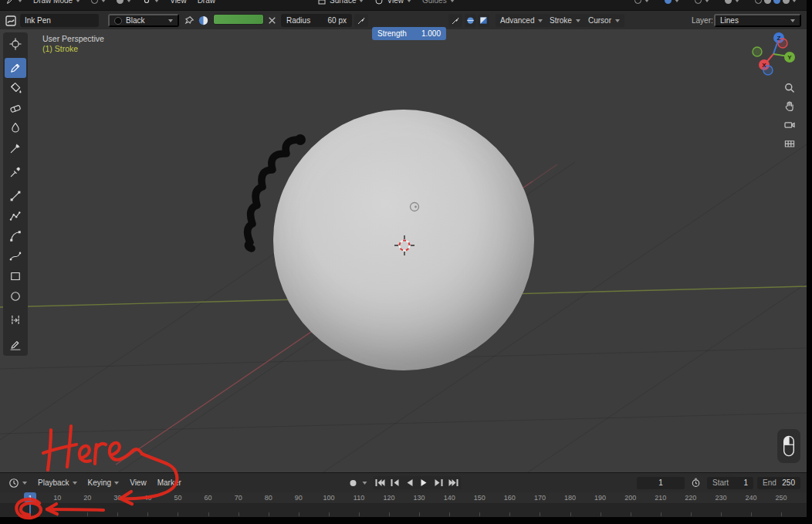 This screenshot has height=524, width=812. Describe the element at coordinates (15, 148) in the screenshot. I see `tool-cutter` at that location.